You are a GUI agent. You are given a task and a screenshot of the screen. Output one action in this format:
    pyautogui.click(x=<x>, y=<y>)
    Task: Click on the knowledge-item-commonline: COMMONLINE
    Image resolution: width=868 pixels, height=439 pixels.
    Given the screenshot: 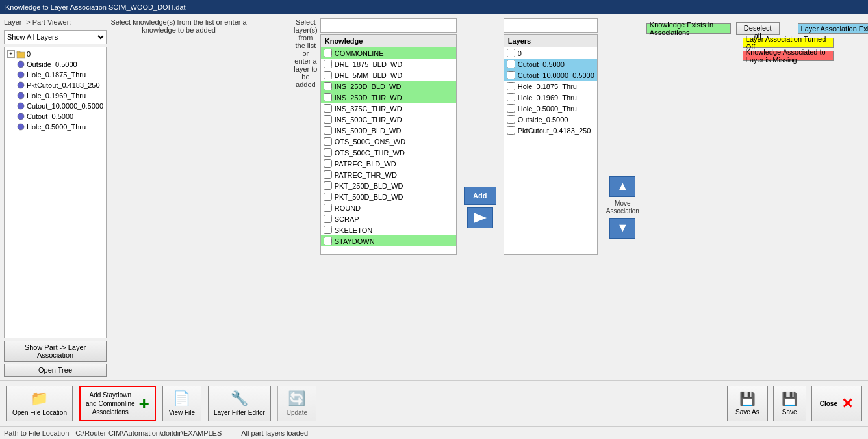 What is the action you would take?
    pyautogui.click(x=389, y=53)
    